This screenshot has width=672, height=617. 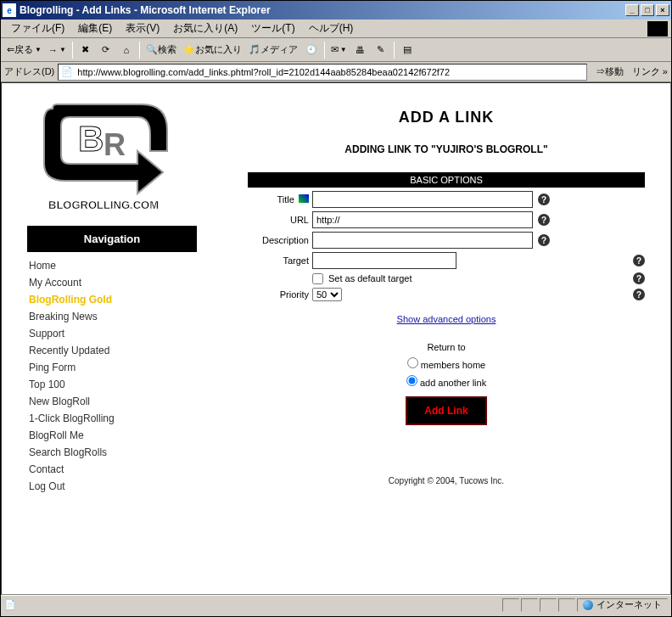 What do you see at coordinates (205, 29) in the screenshot?
I see `menu-favorites: お気に入り(A)` at bounding box center [205, 29].